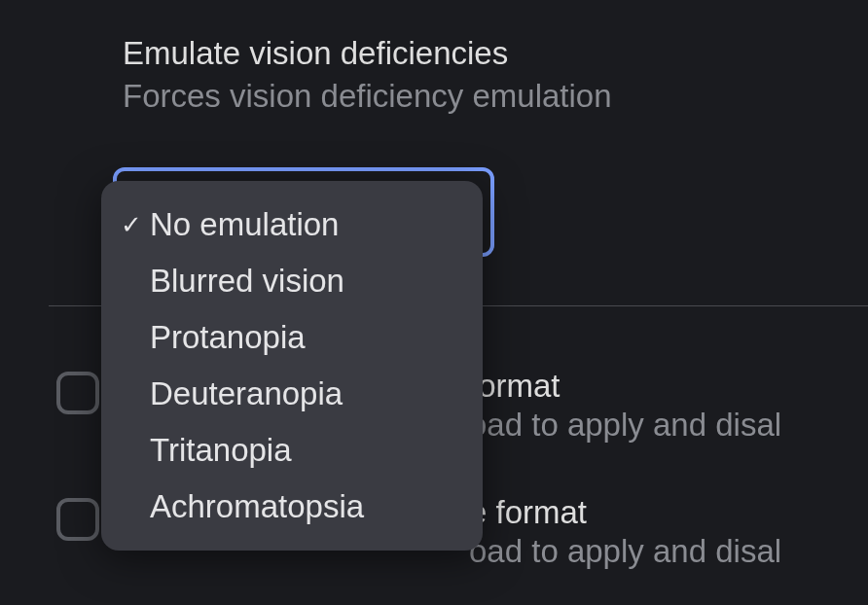  I want to click on format-title-2: e format, so click(625, 513).